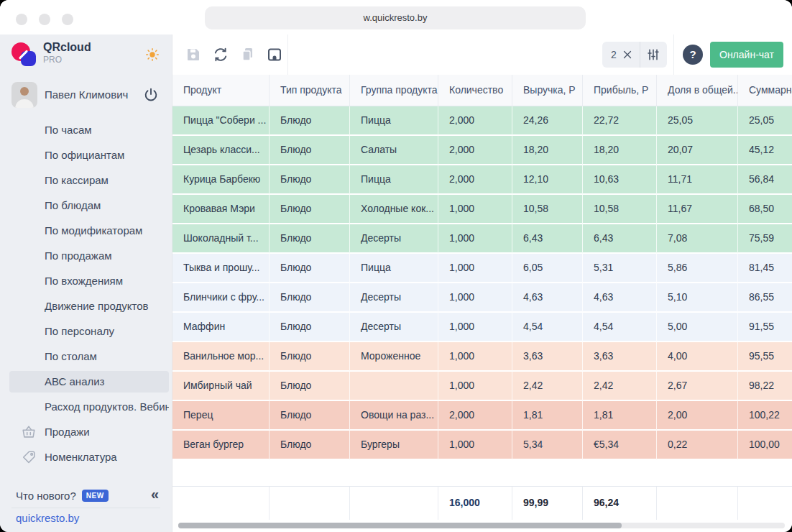 The width and height of the screenshot is (792, 532). What do you see at coordinates (89, 256) in the screenshot?
I see `sidebar-item: По продажам` at bounding box center [89, 256].